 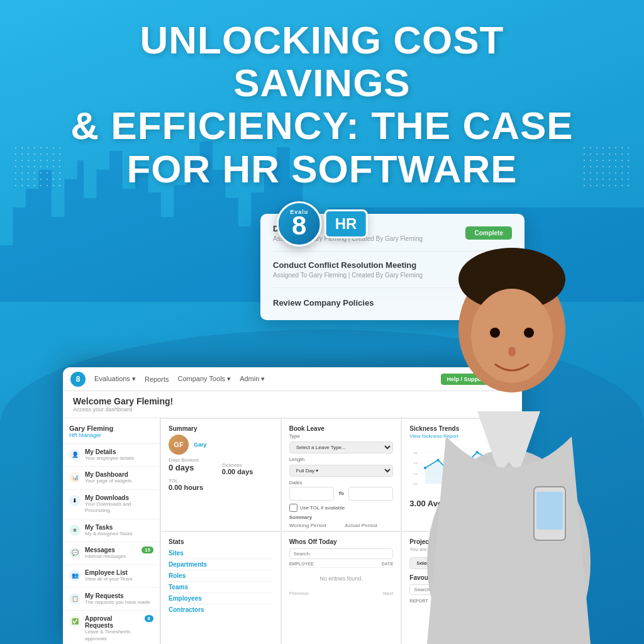 I want to click on stats-sites: Sites, so click(x=221, y=553).